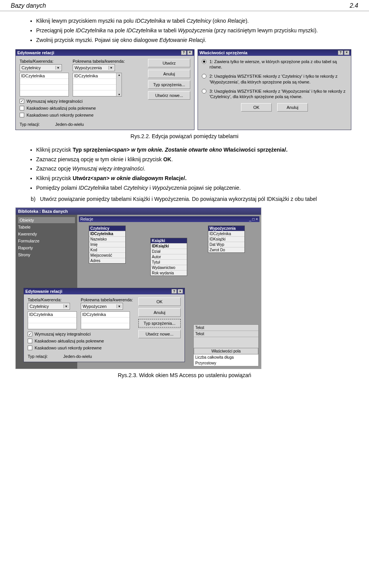  I want to click on side-strony: Strony, so click(47, 255).